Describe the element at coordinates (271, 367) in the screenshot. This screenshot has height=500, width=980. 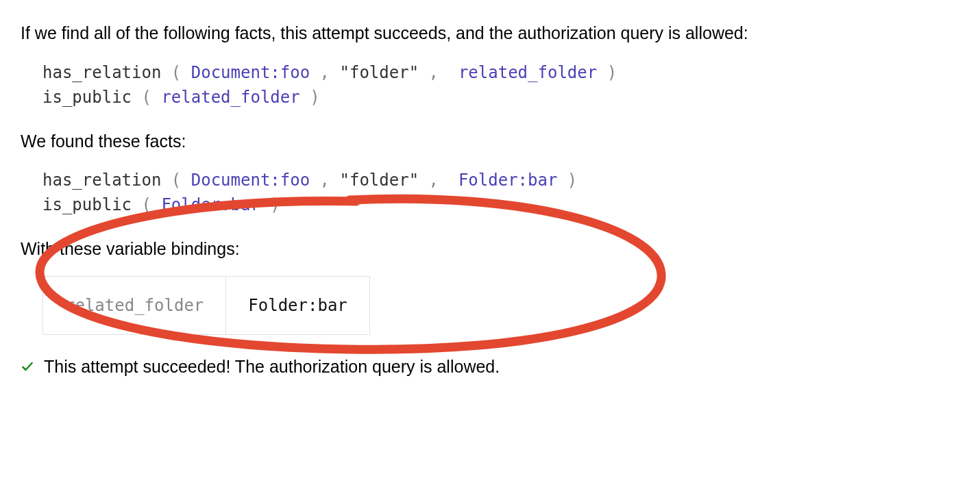
I see `result-text: This attempt succeeded! The authorizatio…` at that location.